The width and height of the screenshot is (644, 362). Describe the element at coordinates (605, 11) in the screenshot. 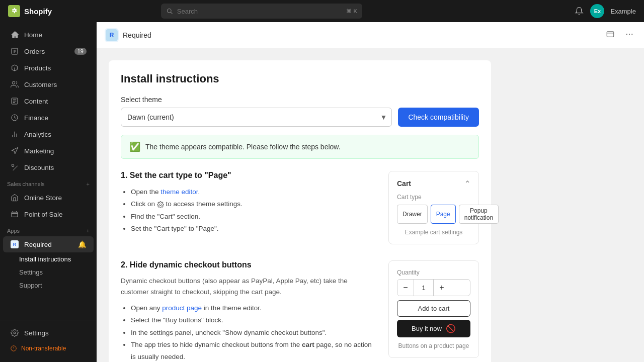

I see `topbar-right: Ex Example` at that location.